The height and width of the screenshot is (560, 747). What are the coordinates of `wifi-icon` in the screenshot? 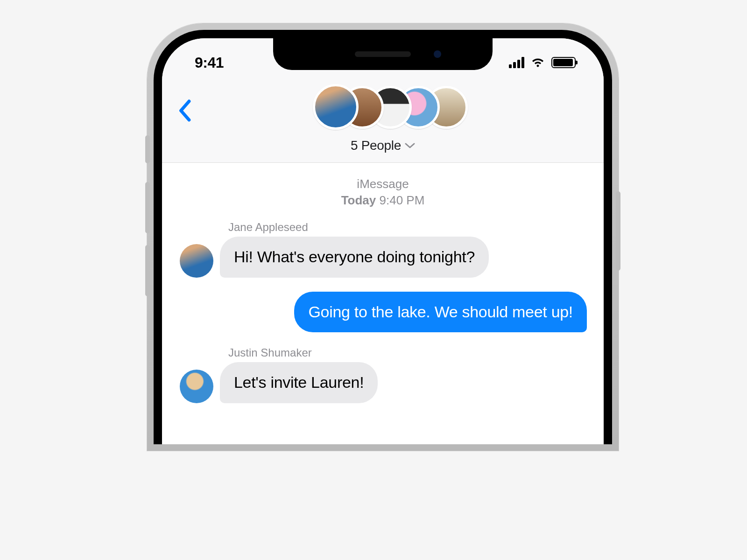 It's located at (538, 63).